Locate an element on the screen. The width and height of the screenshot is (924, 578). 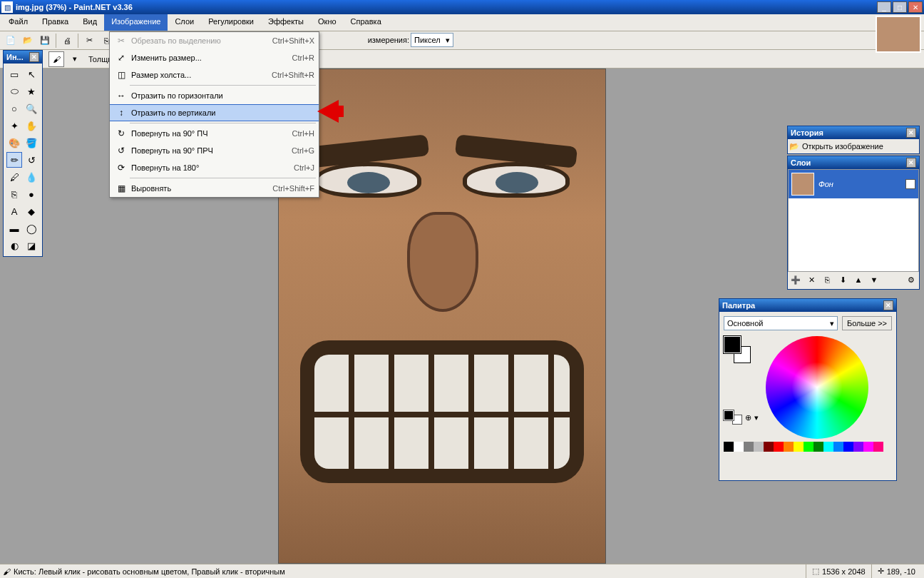
tool-button: ✏ is located at coordinates (14, 160).